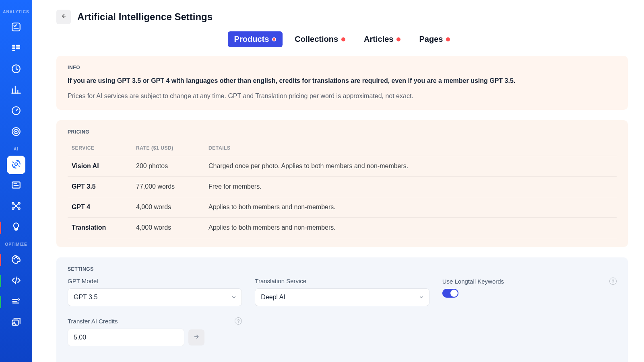  What do you see at coordinates (16, 132) in the screenshot?
I see `target-icon` at bounding box center [16, 132].